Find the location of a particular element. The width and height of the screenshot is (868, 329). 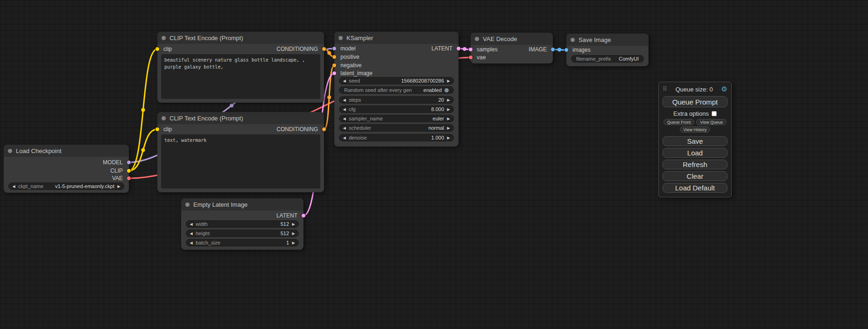

prompt-textarea: text, watermark is located at coordinates (241, 161).